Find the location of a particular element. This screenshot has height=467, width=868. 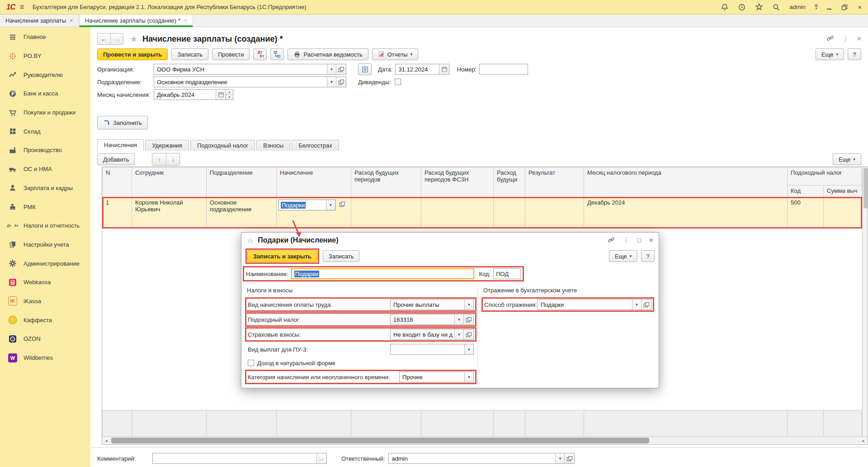

sidebar-item-salary-hr: Зарплата и кадры is located at coordinates (45, 188).